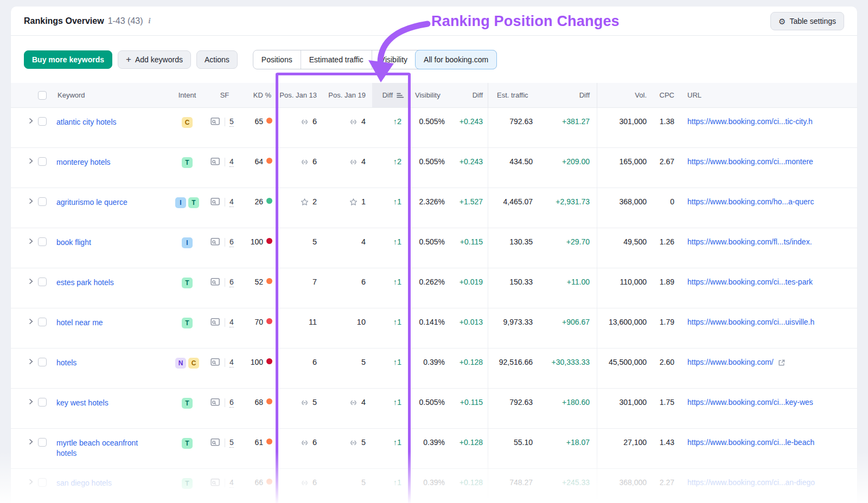 The height and width of the screenshot is (503, 868). Describe the element at coordinates (74, 243) in the screenshot. I see `keyword-link: book flight` at that location.